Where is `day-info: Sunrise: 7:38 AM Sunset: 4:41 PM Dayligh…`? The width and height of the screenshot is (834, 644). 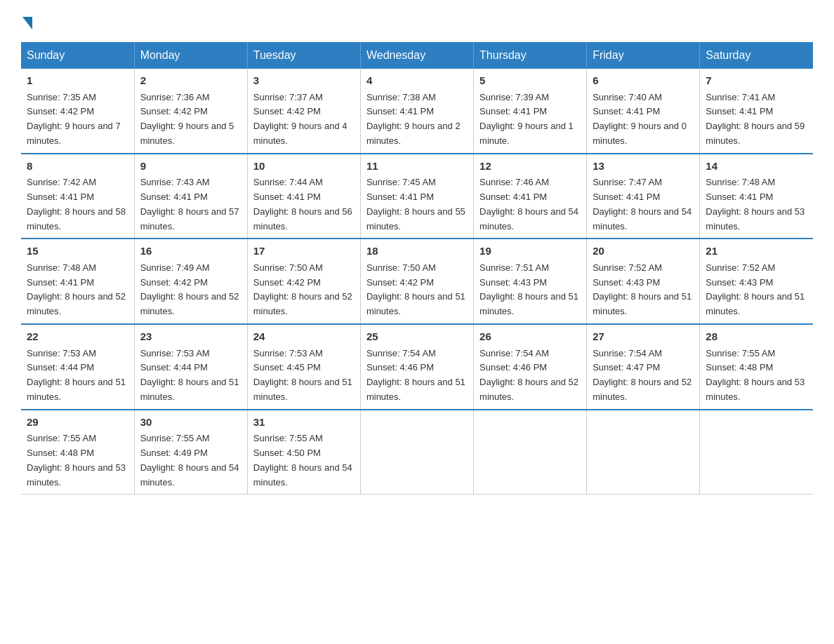 day-info: Sunrise: 7:38 AM Sunset: 4:41 PM Dayligh… is located at coordinates (417, 119).